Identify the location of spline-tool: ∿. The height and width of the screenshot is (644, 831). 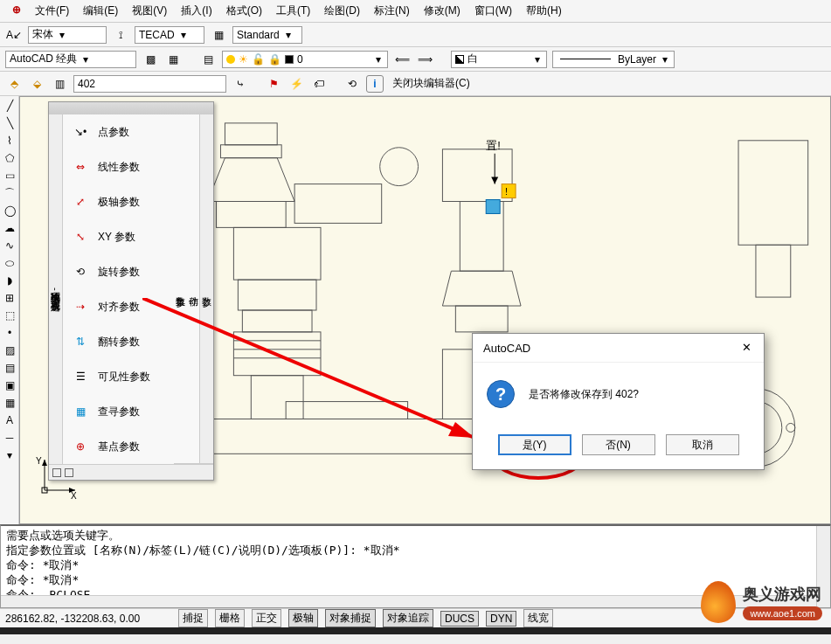
(10, 246).